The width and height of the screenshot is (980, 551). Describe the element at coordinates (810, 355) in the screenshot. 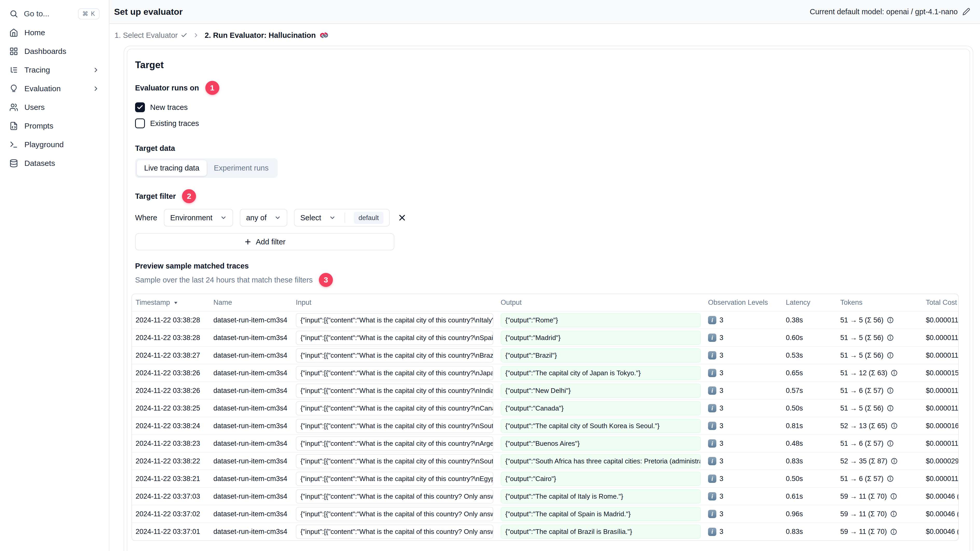

I see `latency-cell: 0.53s` at that location.